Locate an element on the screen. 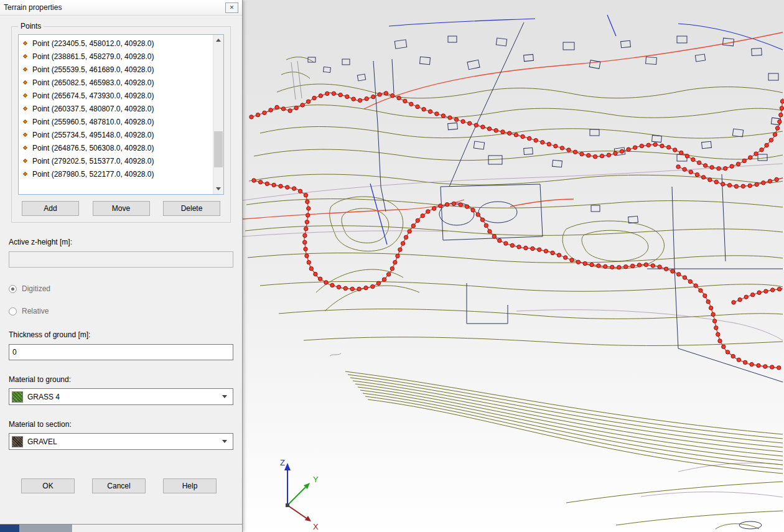  point-item: Point (255734.5, 495148.0, 40928.0) is located at coordinates (116, 134).